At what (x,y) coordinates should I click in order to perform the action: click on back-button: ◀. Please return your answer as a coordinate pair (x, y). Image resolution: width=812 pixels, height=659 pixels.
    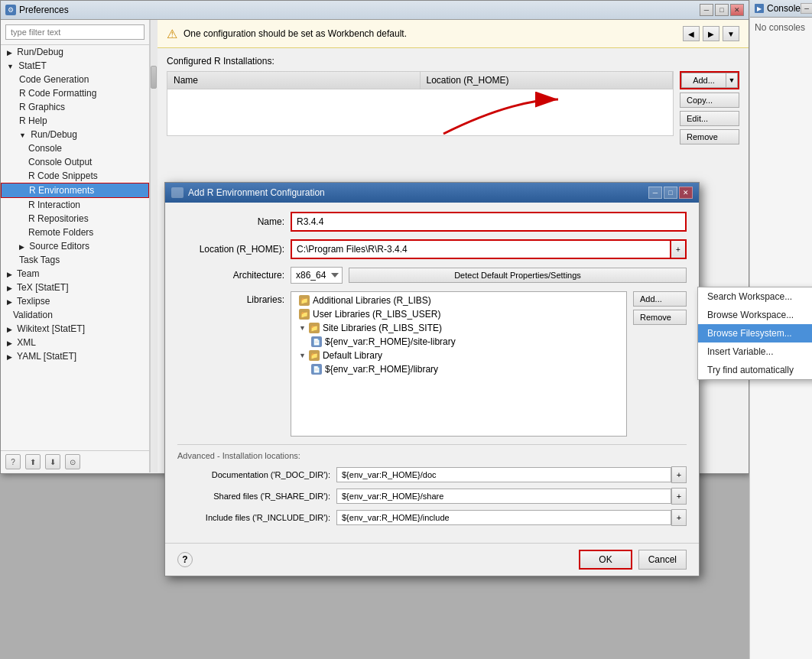
    Looking at the image, I should click on (691, 34).